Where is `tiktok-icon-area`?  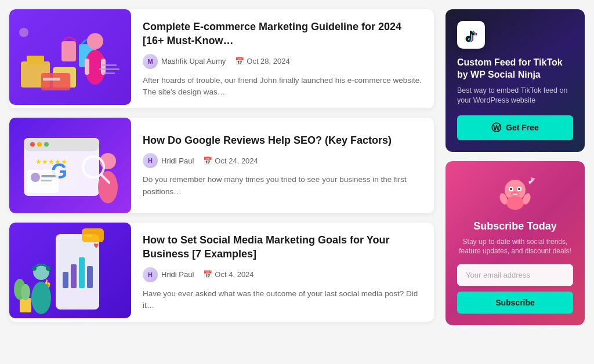 tiktok-icon-area is located at coordinates (515, 35).